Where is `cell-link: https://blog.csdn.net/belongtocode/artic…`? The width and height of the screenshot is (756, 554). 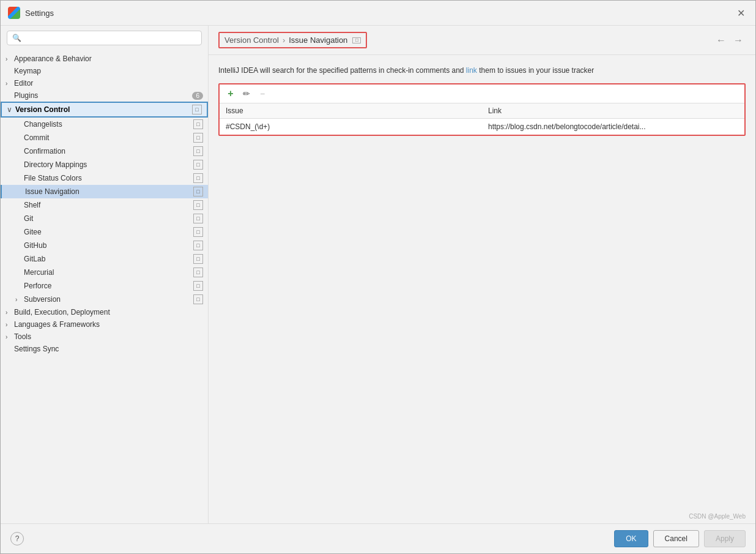
cell-link: https://blog.csdn.net/belongtocode/artic… is located at coordinates (613, 127).